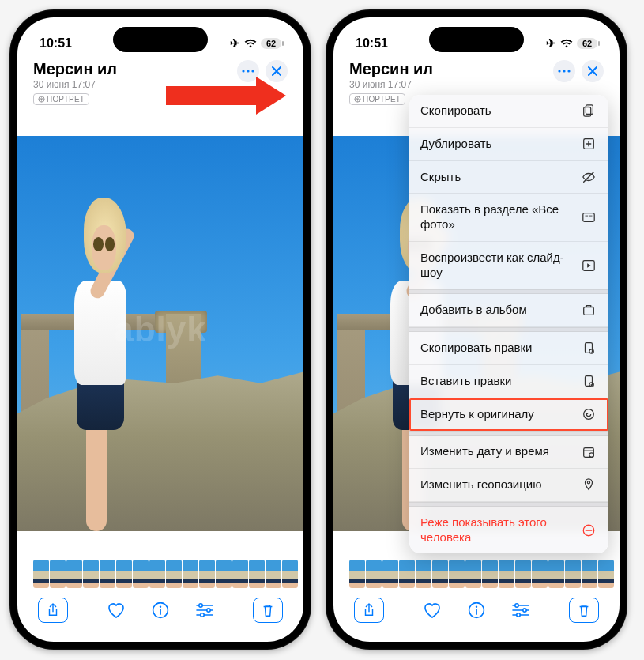 The height and width of the screenshot is (660, 644). I want to click on menu-item-paste-edits: Вставить правки, so click(509, 382).